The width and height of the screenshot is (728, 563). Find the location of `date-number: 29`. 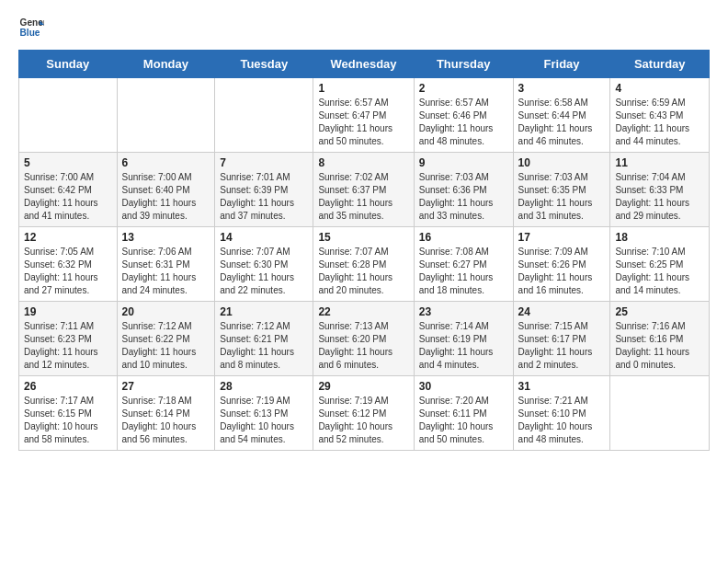

date-number: 29 is located at coordinates (363, 386).